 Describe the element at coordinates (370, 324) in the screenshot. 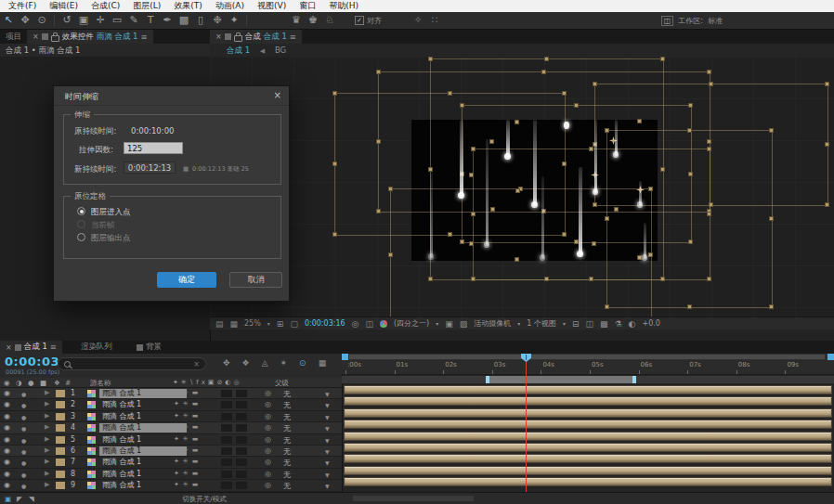

I see `show-snapshot-icon: ◫` at that location.